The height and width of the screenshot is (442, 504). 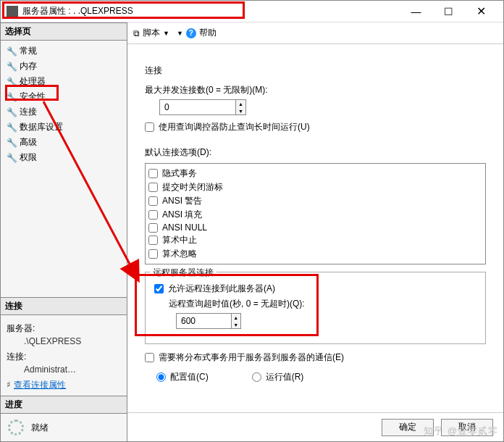 I want to click on server-label: 服务器:, so click(x=64, y=329).